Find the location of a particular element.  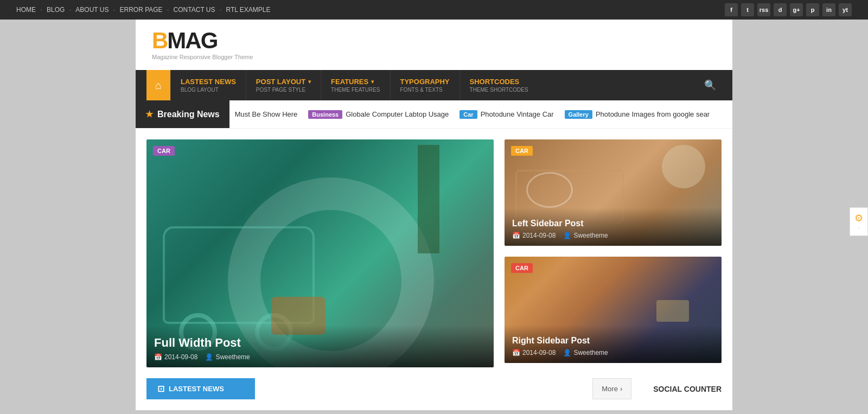

news-tag: Business is located at coordinates (326, 114).